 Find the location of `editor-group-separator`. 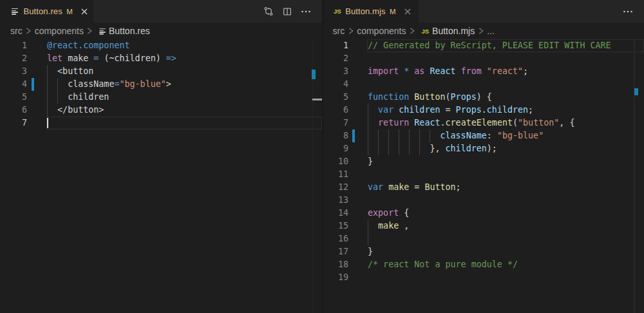

editor-group-separator is located at coordinates (323, 156).